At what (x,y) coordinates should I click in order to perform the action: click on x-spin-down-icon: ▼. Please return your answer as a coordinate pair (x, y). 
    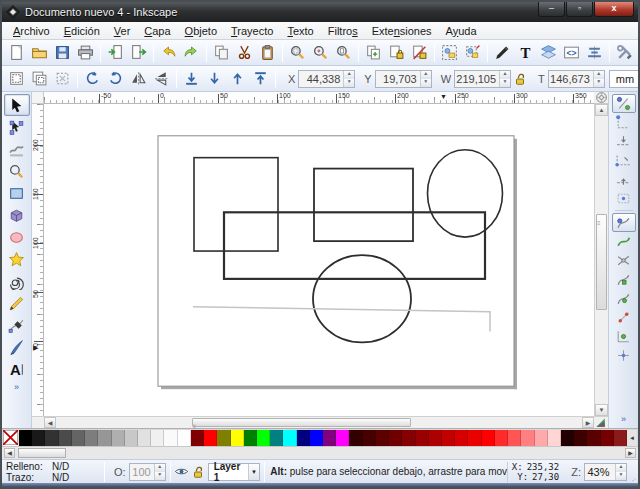
    Looking at the image, I should click on (349, 83).